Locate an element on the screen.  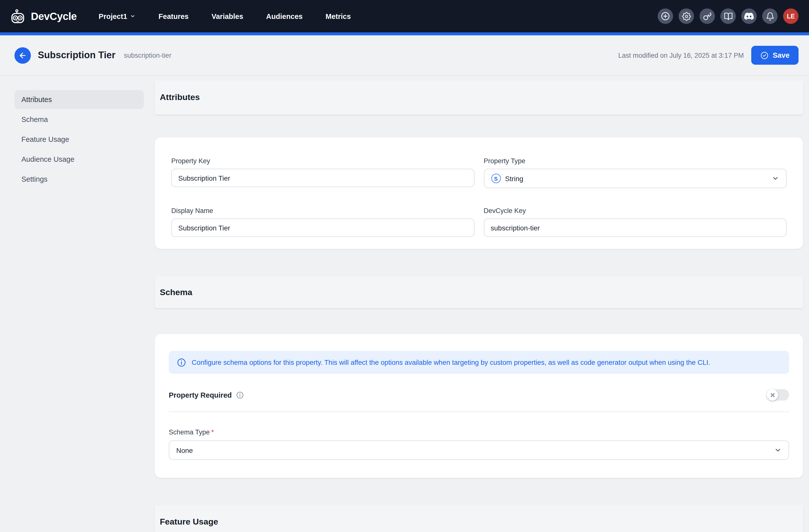
section-nav-sidebar: Attributes Schema Feature Usage Audience… is located at coordinates (79, 140).